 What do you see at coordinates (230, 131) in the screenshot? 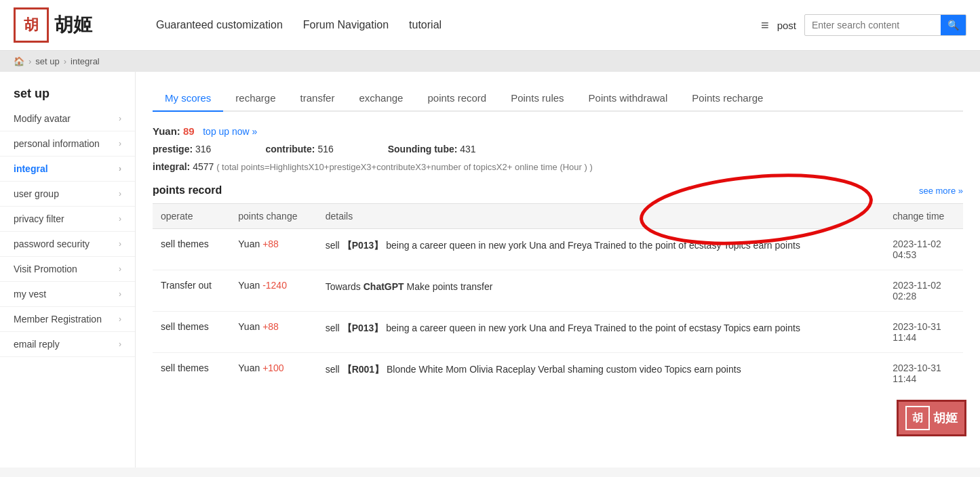
I see `topup-link: top up now »` at bounding box center [230, 131].